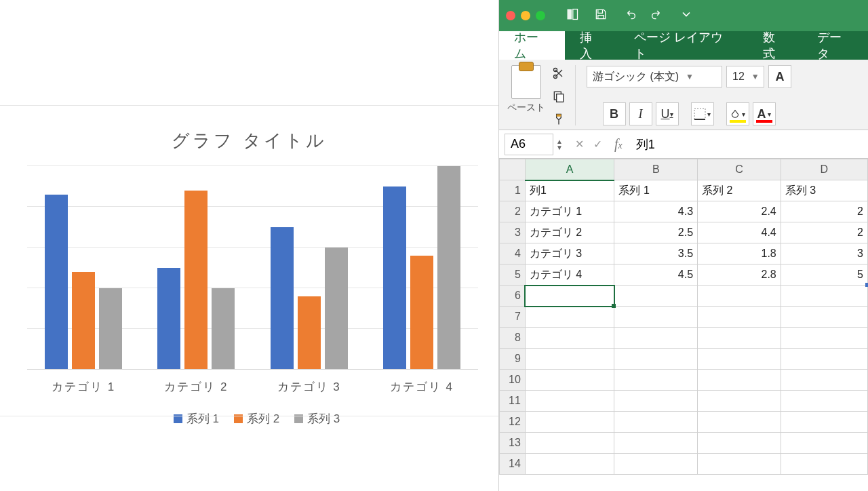  Describe the element at coordinates (739, 170) in the screenshot. I see `column-header: C` at that location.